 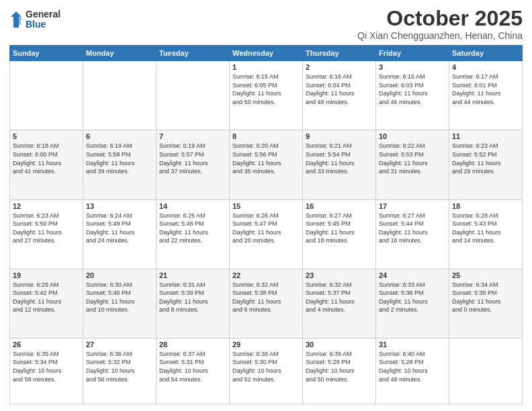 What do you see at coordinates (46, 206) in the screenshot?
I see `day-number: 12` at bounding box center [46, 206].